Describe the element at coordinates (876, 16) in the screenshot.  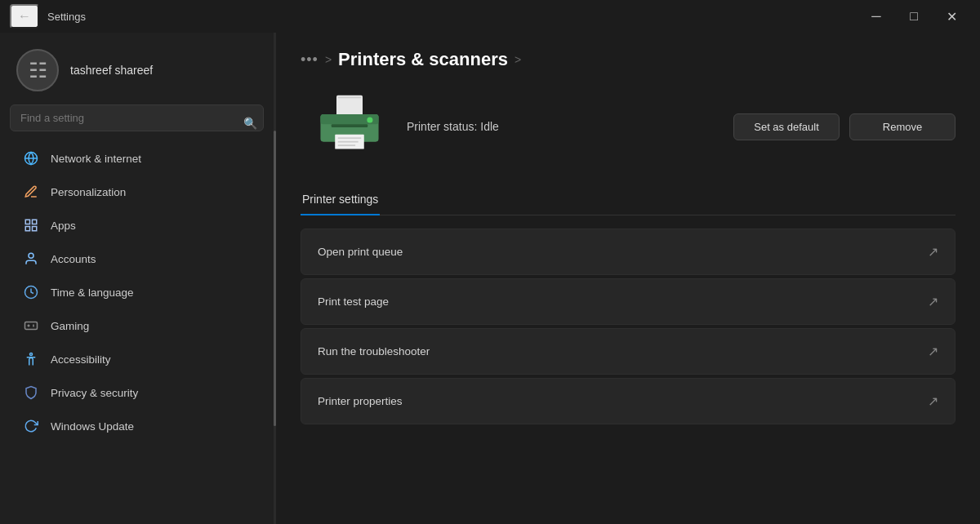
I see `minimize-button: ─` at that location.